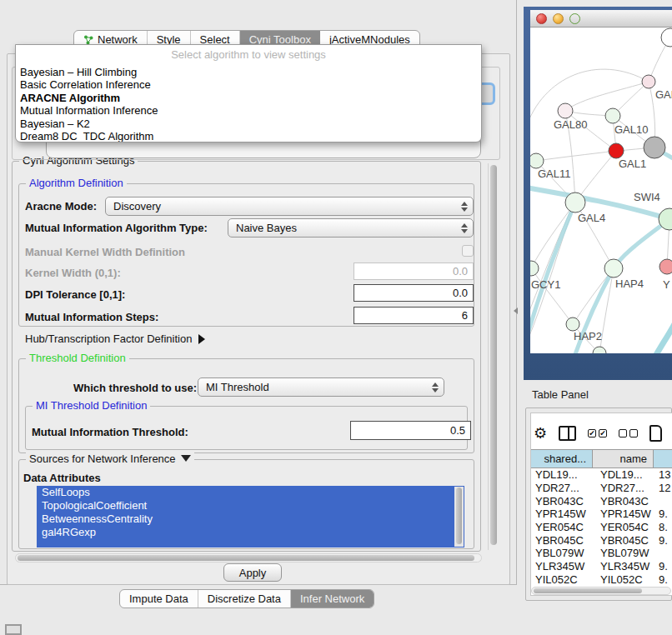 The image size is (672, 635). Describe the element at coordinates (540, 433) in the screenshot. I see `table-settings-gear-icon: ⚙` at that location.